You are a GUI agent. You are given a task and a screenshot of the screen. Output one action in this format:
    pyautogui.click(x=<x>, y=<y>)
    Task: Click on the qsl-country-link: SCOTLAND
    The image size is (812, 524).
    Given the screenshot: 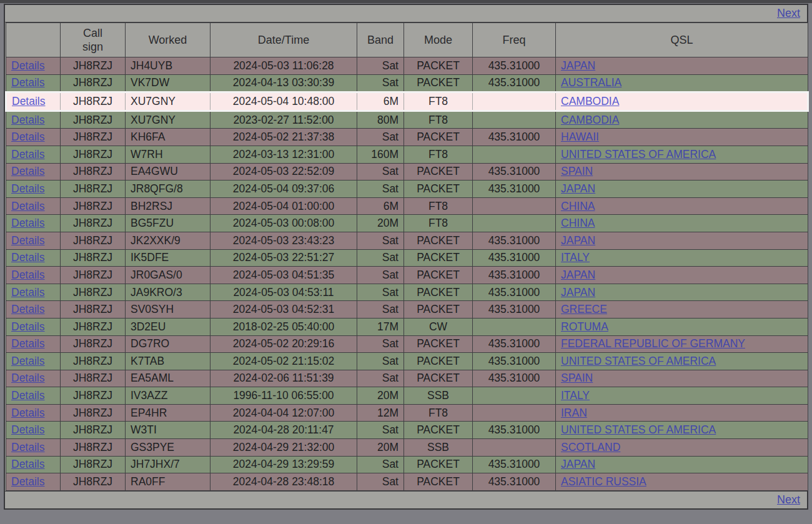 What is the action you would take?
    pyautogui.click(x=591, y=447)
    